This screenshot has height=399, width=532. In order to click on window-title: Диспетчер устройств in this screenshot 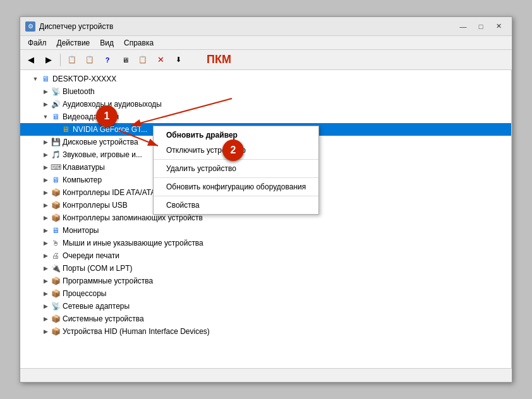, I will do `click(245, 27)`.